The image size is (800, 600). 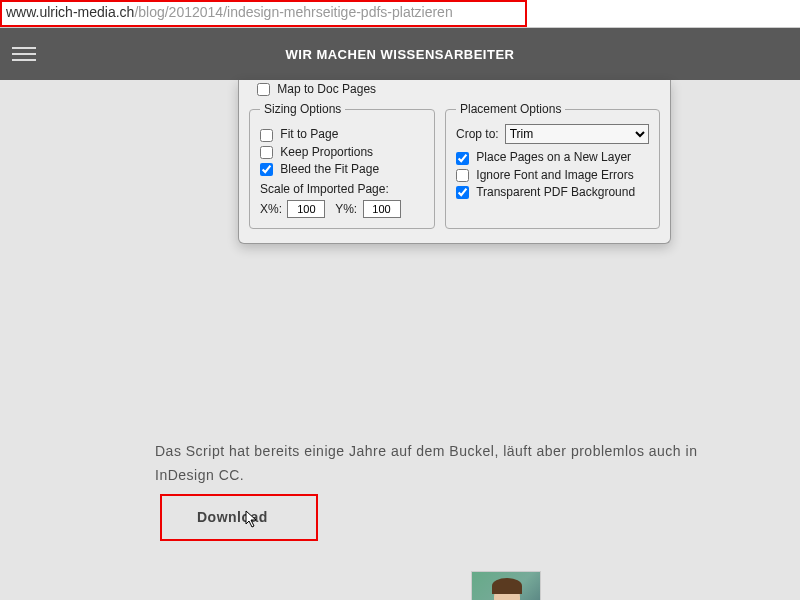 I want to click on bleed-fit-checkbox: Bleed the Fit Page, so click(x=342, y=169).